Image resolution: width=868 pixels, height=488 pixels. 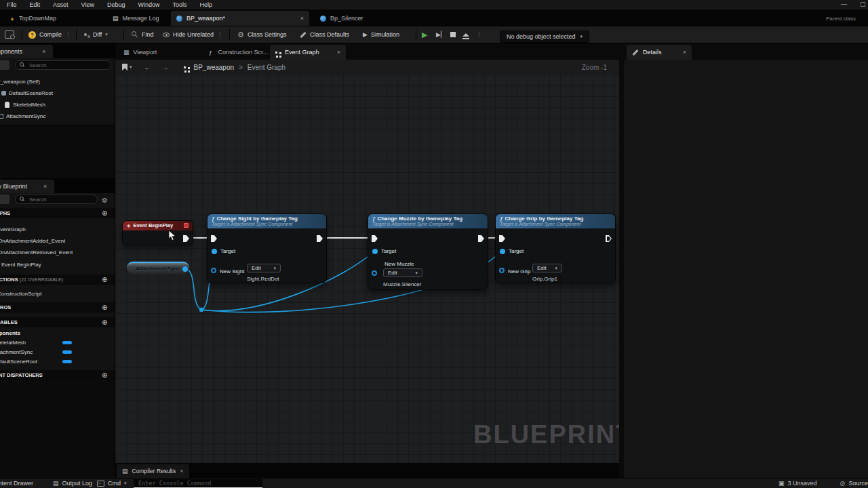 What do you see at coordinates (88, 5) in the screenshot?
I see `menu-view: View` at bounding box center [88, 5].